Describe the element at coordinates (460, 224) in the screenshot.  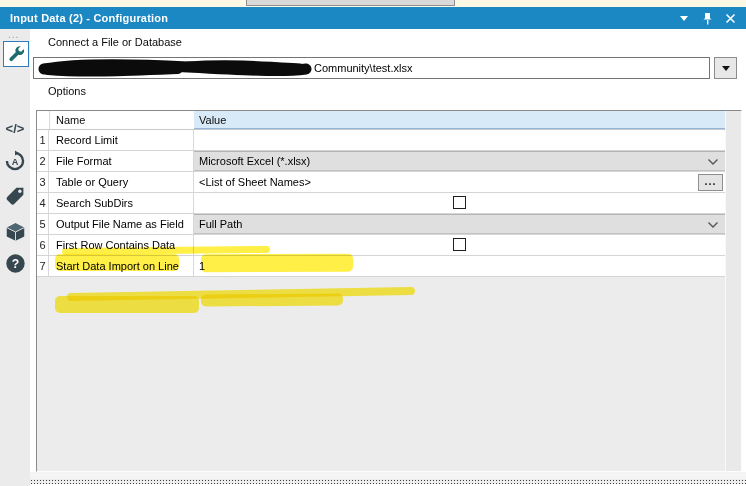
I see `output-file-name-dropdown: Full Path` at that location.